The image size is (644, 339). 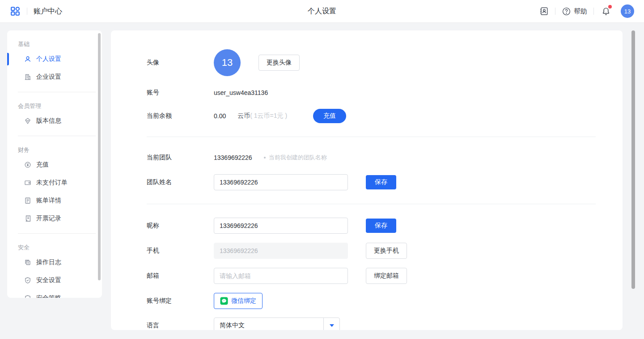 I want to click on sidebar-item-invoice-records: 开票记录, so click(x=55, y=219).